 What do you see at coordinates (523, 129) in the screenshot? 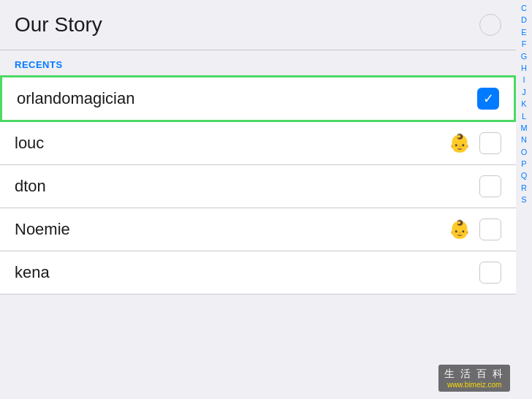
I see `alphabet-letter: M` at bounding box center [523, 129].